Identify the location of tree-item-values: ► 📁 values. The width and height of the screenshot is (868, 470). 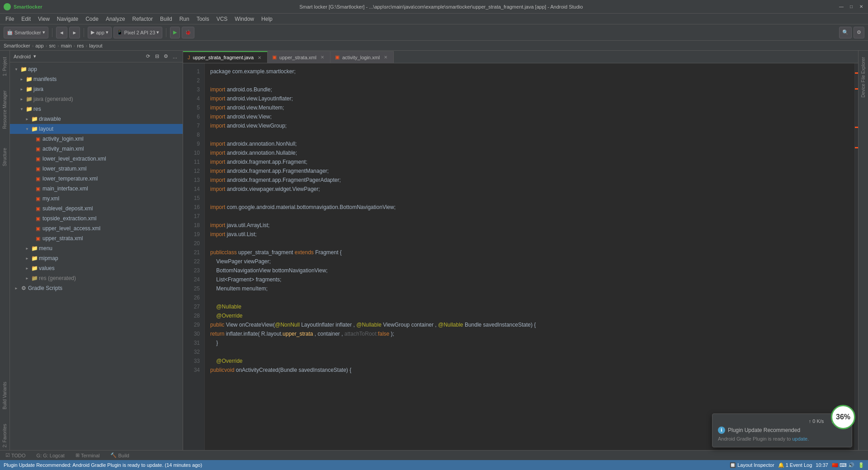
(96, 268).